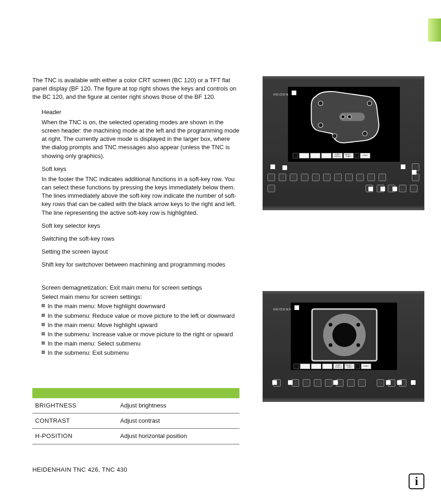  I want to click on bullet-text: In the submenu: Exit submenu, so click(88, 353).